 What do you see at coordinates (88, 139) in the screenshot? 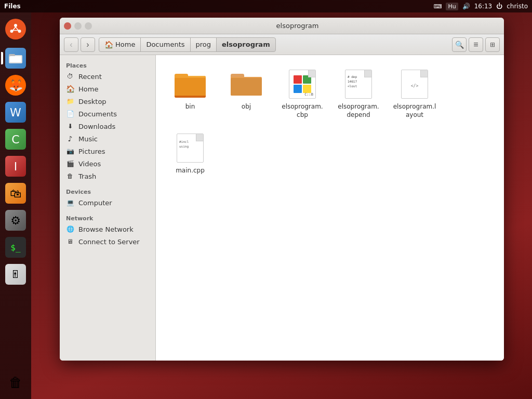
I see `sidebar-item-music-label: Music` at bounding box center [88, 139].